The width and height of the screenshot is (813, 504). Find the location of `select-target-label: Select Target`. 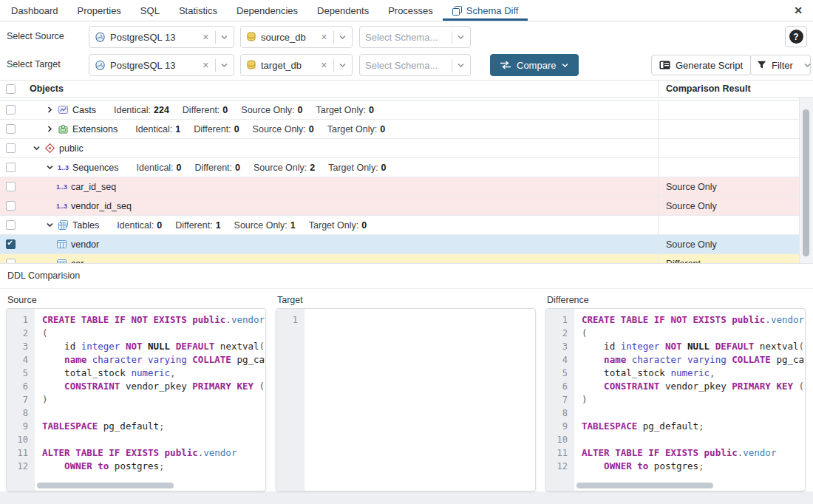

select-target-label: Select Target is located at coordinates (34, 64).